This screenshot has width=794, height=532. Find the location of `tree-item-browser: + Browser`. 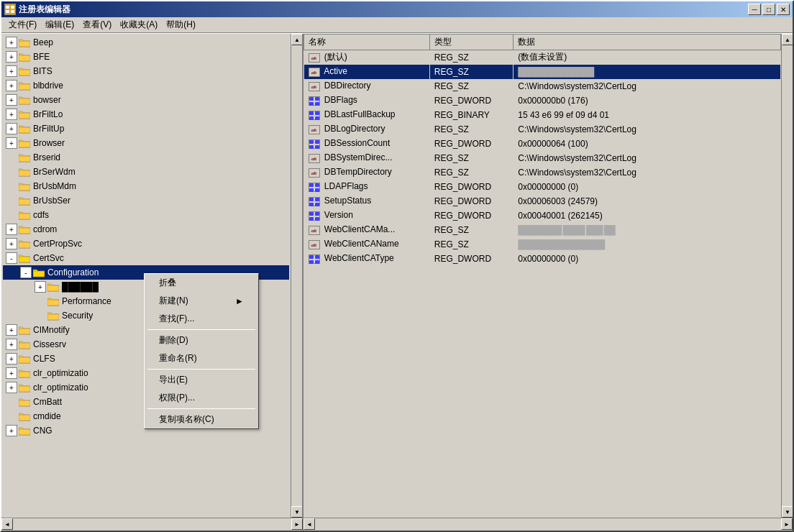

tree-item-browser: + Browser is located at coordinates (146, 143).